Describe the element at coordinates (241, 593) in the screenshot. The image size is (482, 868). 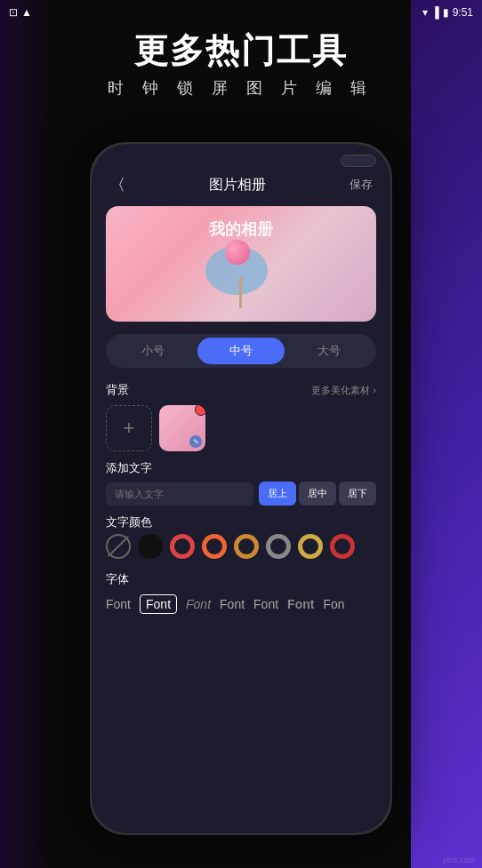
I see `font-section: 字体 Font Font Font Font Font Font Fon` at that location.